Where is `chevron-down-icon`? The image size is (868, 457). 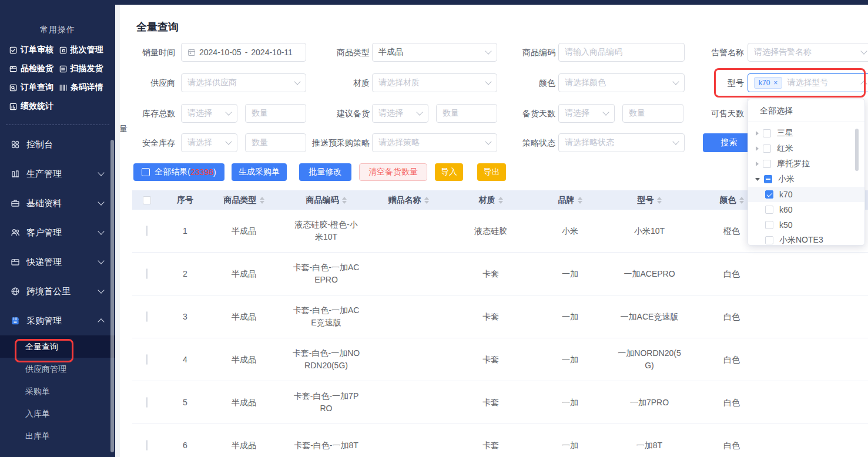 chevron-down-icon is located at coordinates (228, 141).